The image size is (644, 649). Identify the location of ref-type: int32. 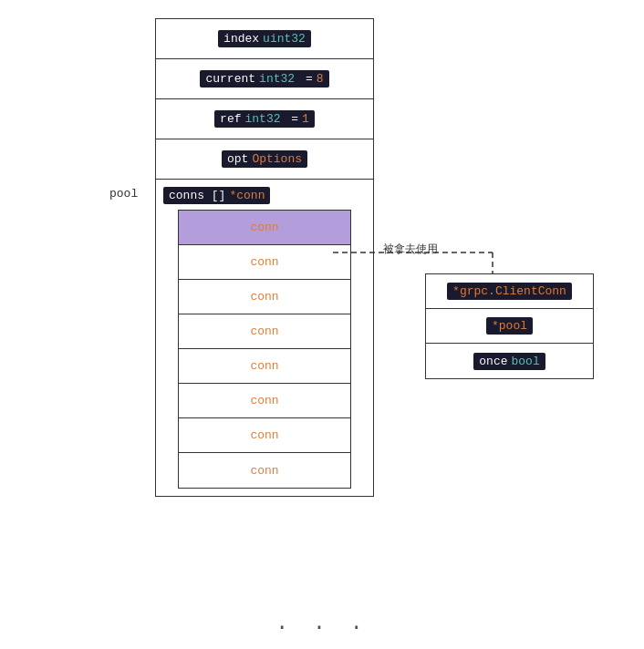
(263, 118).